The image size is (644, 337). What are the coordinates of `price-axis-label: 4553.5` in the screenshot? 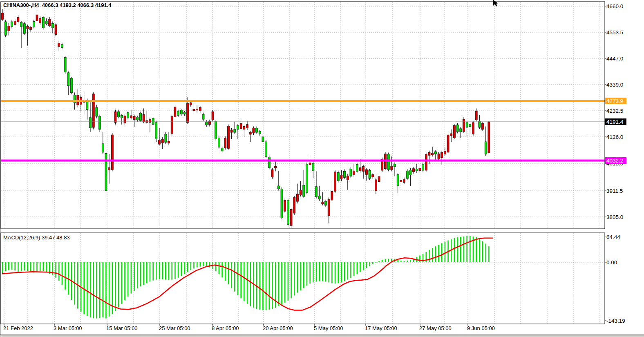 It's located at (615, 33).